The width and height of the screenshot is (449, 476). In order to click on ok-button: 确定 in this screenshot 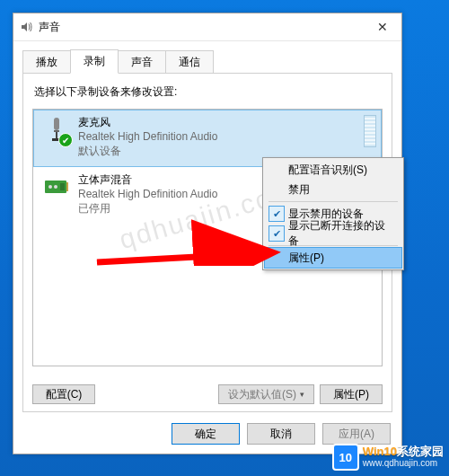, I will do `click(206, 434)`.